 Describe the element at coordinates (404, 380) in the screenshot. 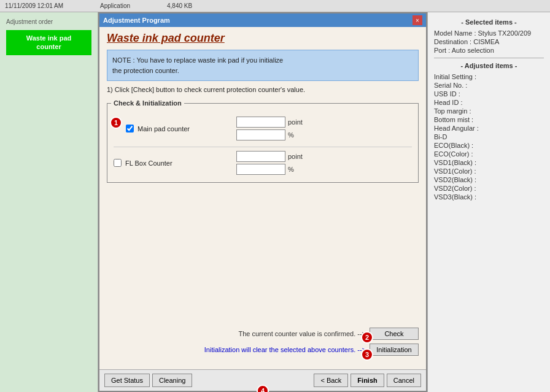

I see `cancel-button: Cancel` at that location.